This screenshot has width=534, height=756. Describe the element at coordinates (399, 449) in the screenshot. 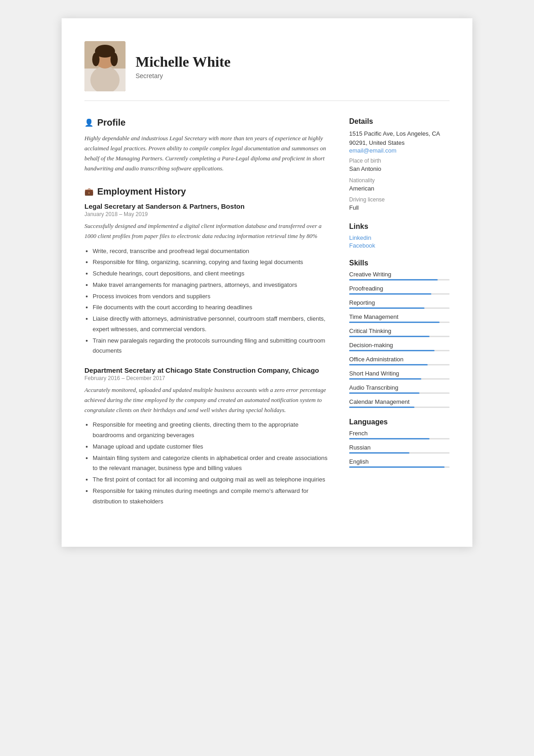

I see `languages-list: French Russian English` at that location.